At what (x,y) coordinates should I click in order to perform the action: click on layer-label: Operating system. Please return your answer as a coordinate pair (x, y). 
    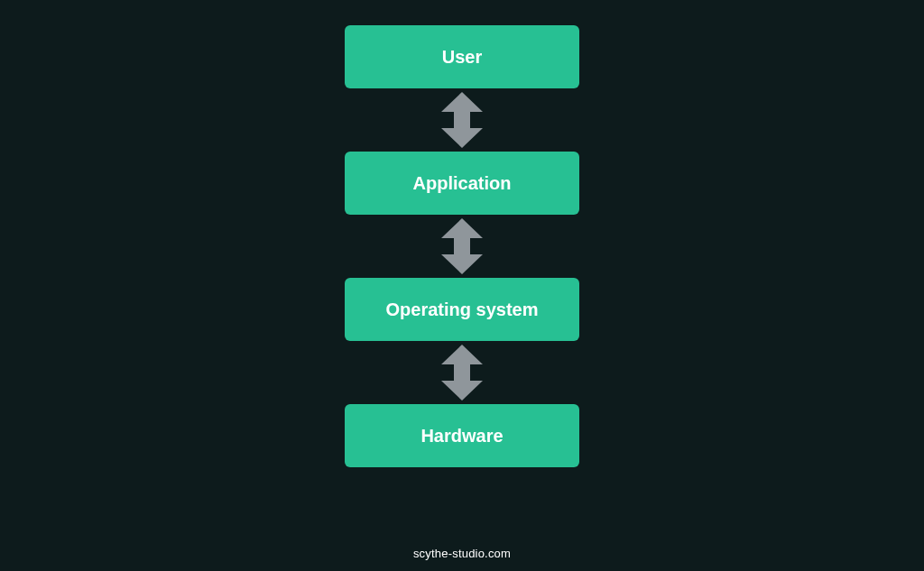
    Looking at the image, I should click on (462, 310).